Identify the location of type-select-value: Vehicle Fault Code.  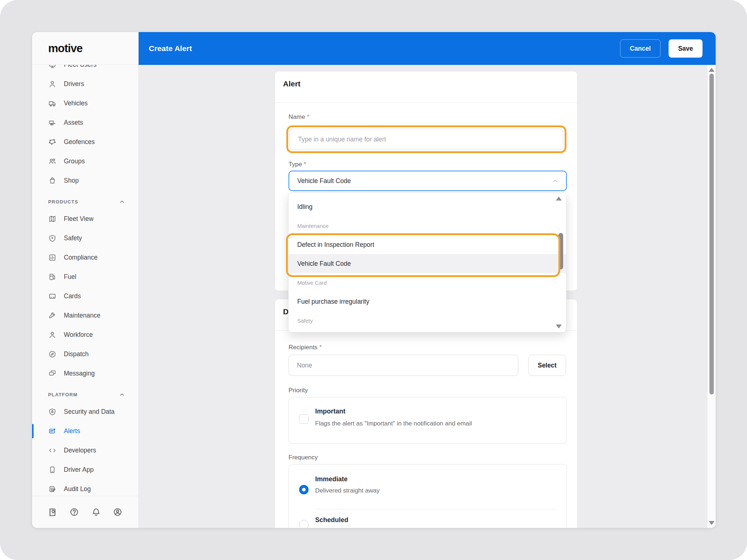
(324, 181).